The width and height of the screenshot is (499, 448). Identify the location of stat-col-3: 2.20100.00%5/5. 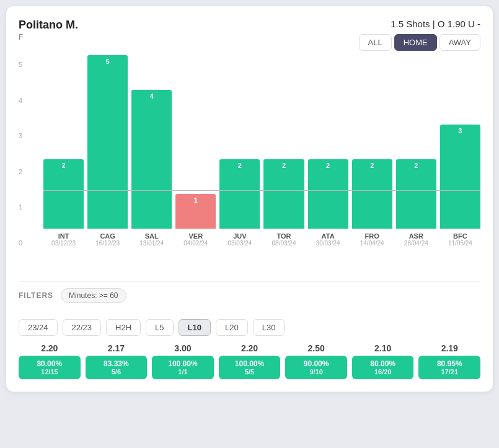
(250, 361).